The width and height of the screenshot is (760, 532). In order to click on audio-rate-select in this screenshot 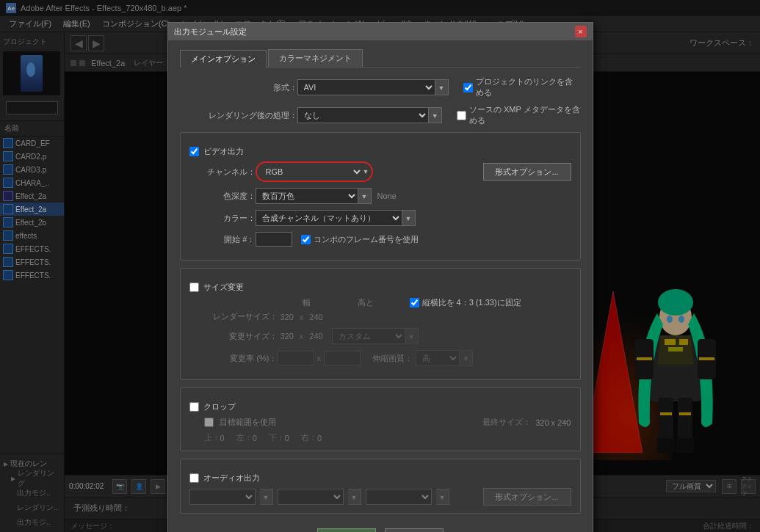, I will do `click(222, 497)`.